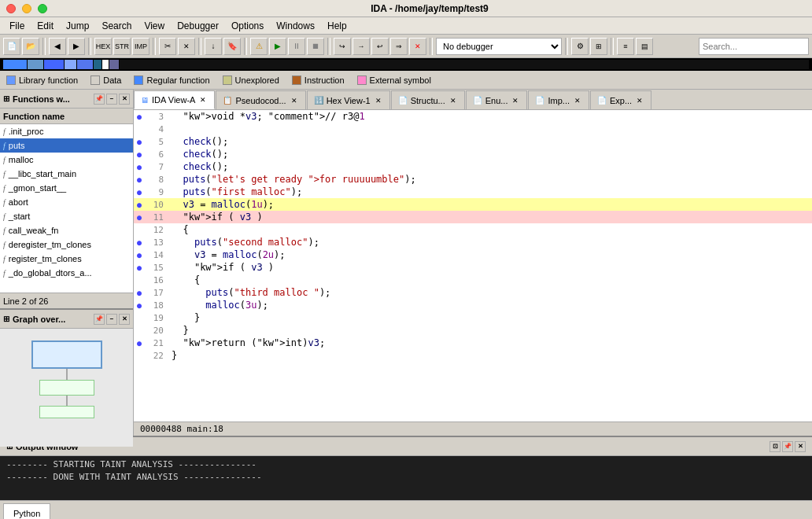 This screenshot has height=519, width=812. What do you see at coordinates (644, 46) in the screenshot?
I see `toolbar-option2-button: ▤` at bounding box center [644, 46].